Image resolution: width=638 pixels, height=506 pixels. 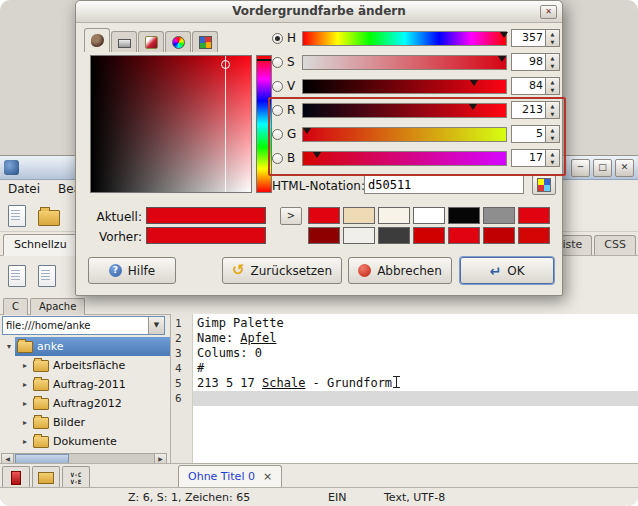 What do you see at coordinates (17, 276) in the screenshot?
I see `quickstart-icon` at bounding box center [17, 276].